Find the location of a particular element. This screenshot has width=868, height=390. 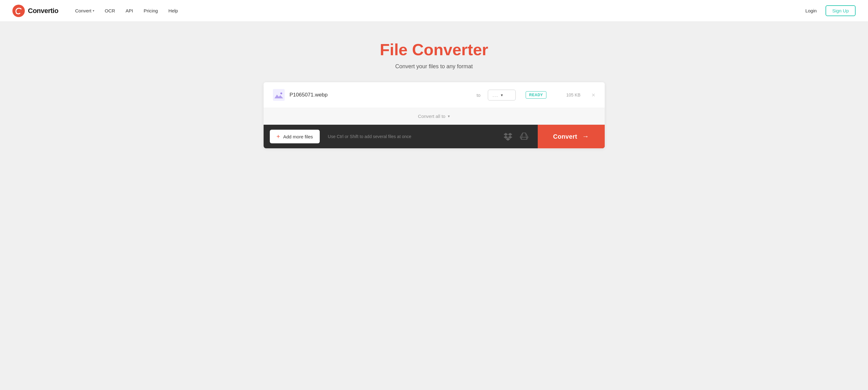

file-to-label: to is located at coordinates (479, 95).